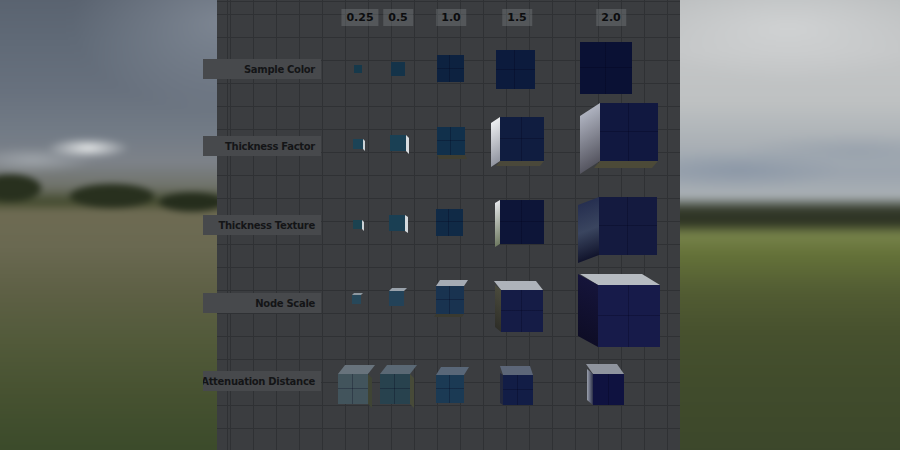  Describe the element at coordinates (628, 226) in the screenshot. I see `cube-thickness-texture-2.0-front-face` at that location.